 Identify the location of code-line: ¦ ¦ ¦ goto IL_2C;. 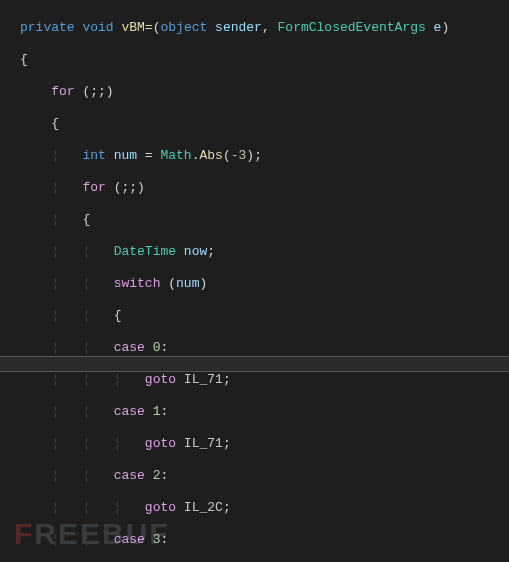
(264, 508).